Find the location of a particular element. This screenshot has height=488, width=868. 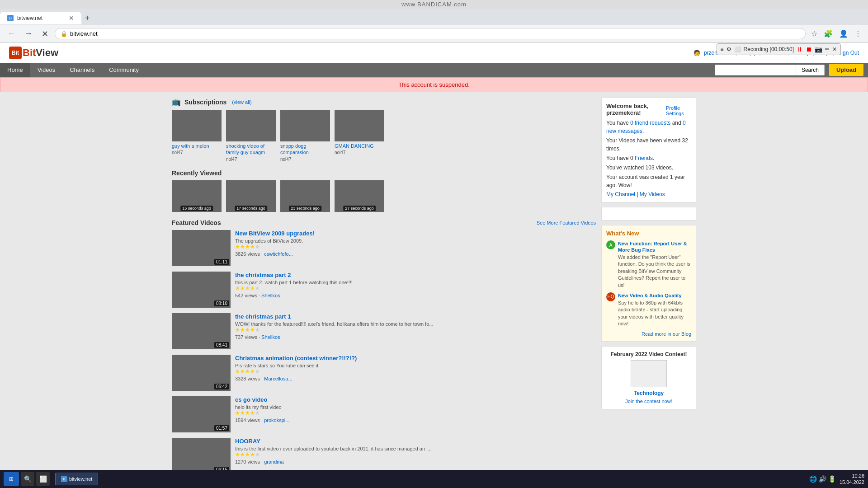

channel-links: My Channel | My Videos is located at coordinates (649, 194).